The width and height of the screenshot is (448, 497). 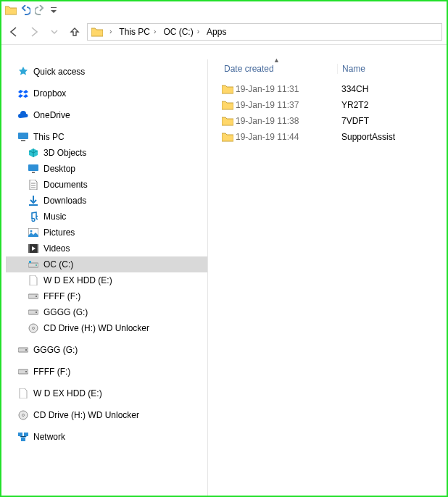 What do you see at coordinates (328, 105) in the screenshot?
I see `file-row: 19-Jan-19 11:37YR2T2` at bounding box center [328, 105].